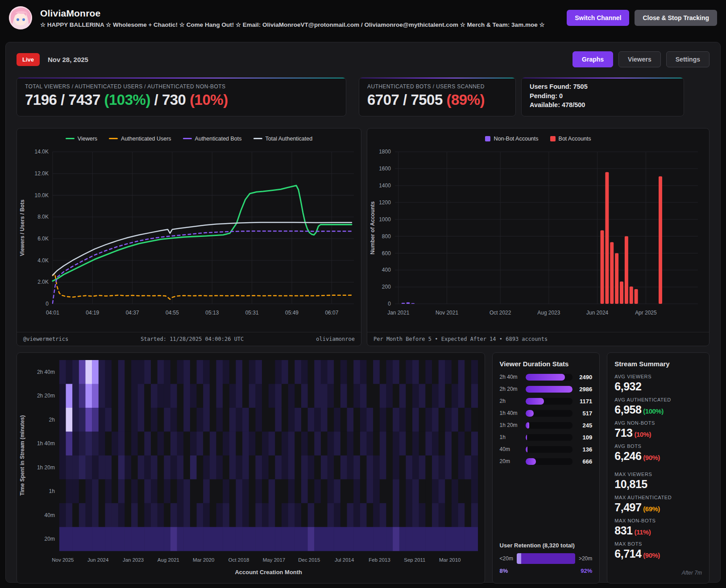 The width and height of the screenshot is (726, 588). I want to click on duration-label: 2h 20m, so click(513, 389).